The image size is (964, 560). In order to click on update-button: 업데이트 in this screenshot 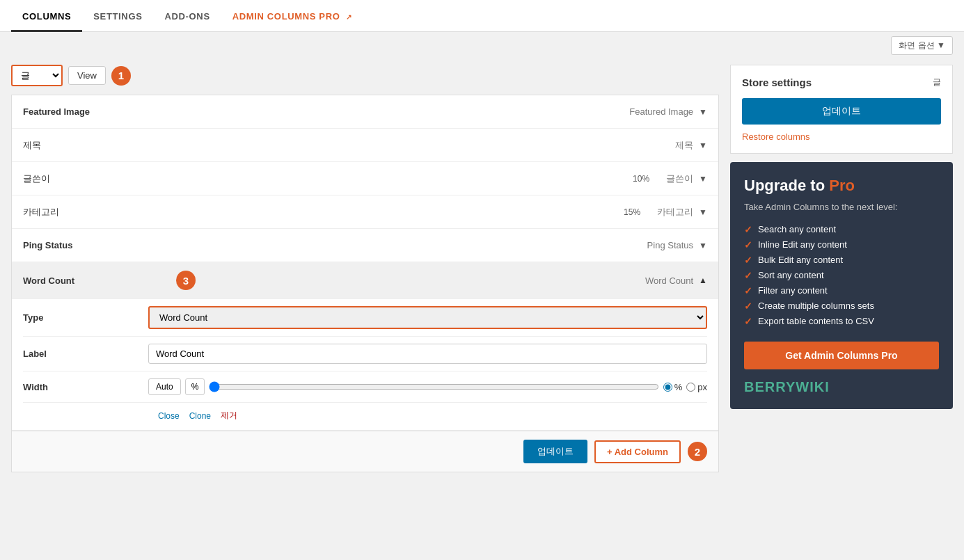, I will do `click(555, 451)`.